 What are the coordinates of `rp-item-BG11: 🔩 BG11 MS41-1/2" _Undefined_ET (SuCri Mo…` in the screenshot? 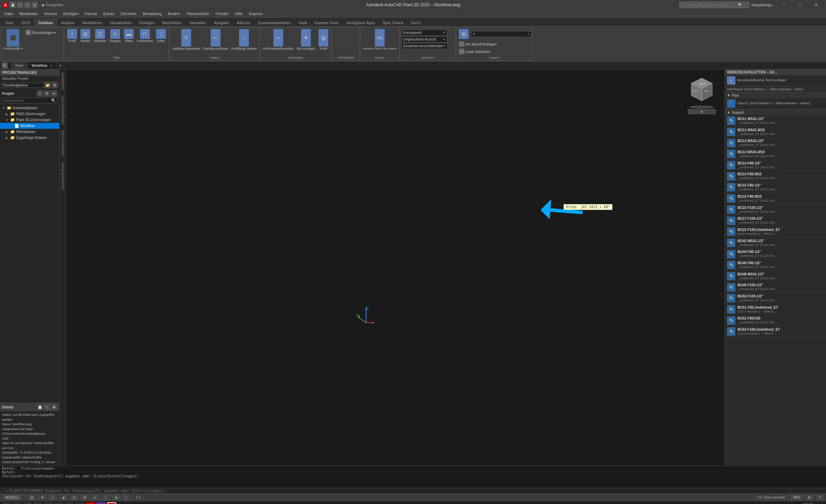 It's located at (776, 121).